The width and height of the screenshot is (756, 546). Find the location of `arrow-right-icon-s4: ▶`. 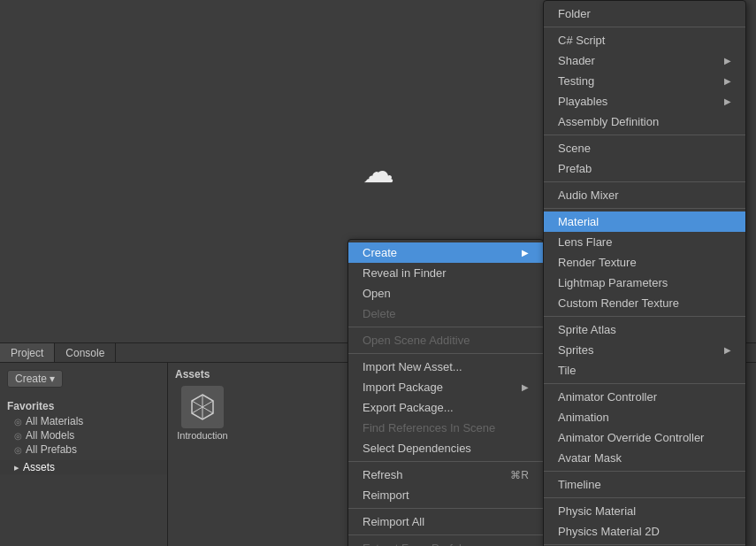

arrow-right-icon-s4: ▶ is located at coordinates (728, 350).